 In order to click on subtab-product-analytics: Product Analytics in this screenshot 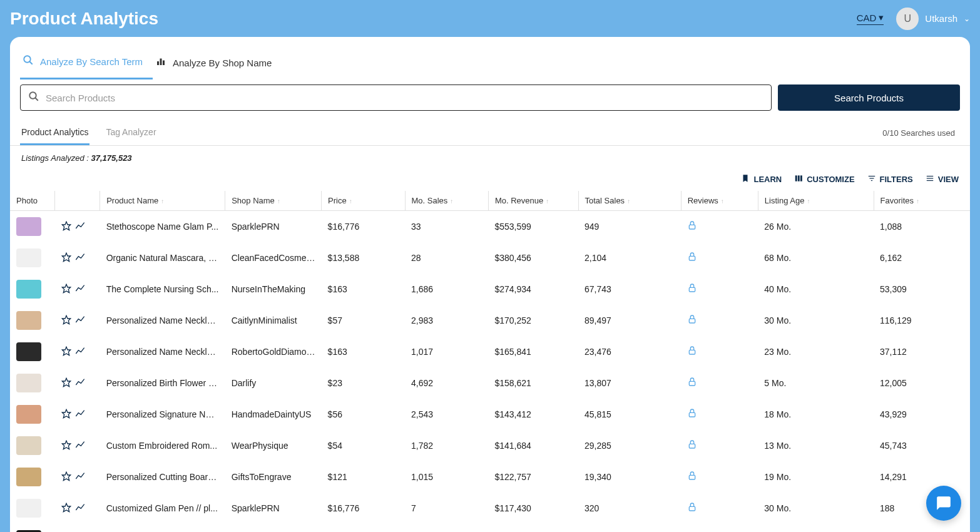, I will do `click(55, 133)`.